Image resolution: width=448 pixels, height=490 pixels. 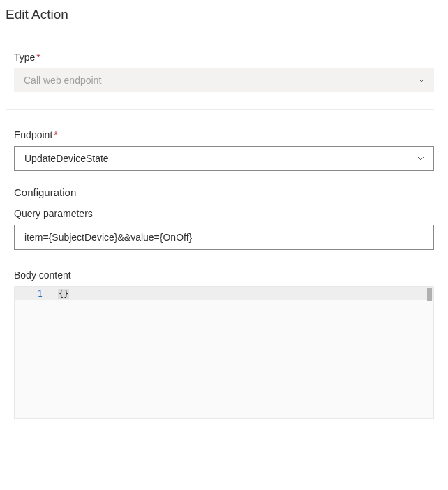 What do you see at coordinates (430, 295) in the screenshot?
I see `scrollbar-marker` at bounding box center [430, 295].